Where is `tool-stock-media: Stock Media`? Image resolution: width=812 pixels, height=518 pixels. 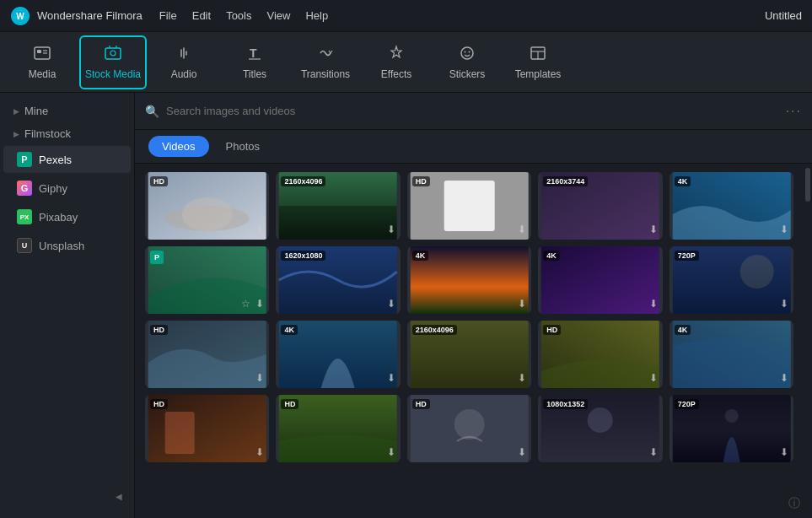
tool-stock-media: Stock Media is located at coordinates (113, 62).